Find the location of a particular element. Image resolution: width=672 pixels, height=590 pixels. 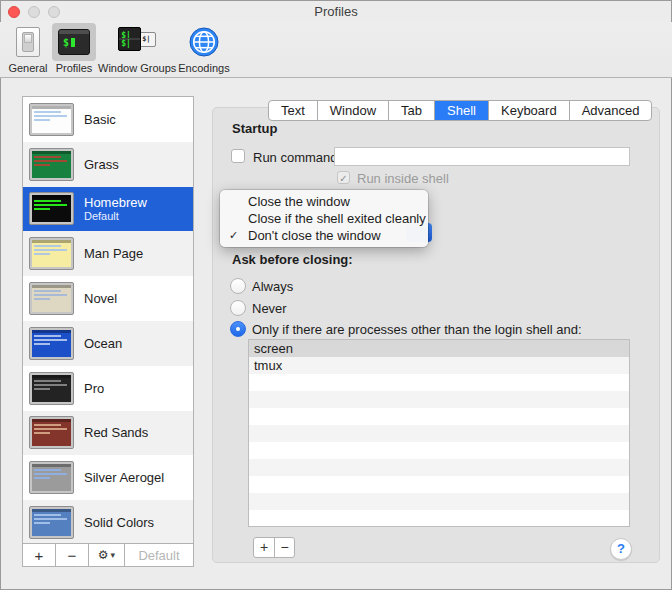

shell-exit-menu: Close the window Close if the shell exit… is located at coordinates (324, 218).